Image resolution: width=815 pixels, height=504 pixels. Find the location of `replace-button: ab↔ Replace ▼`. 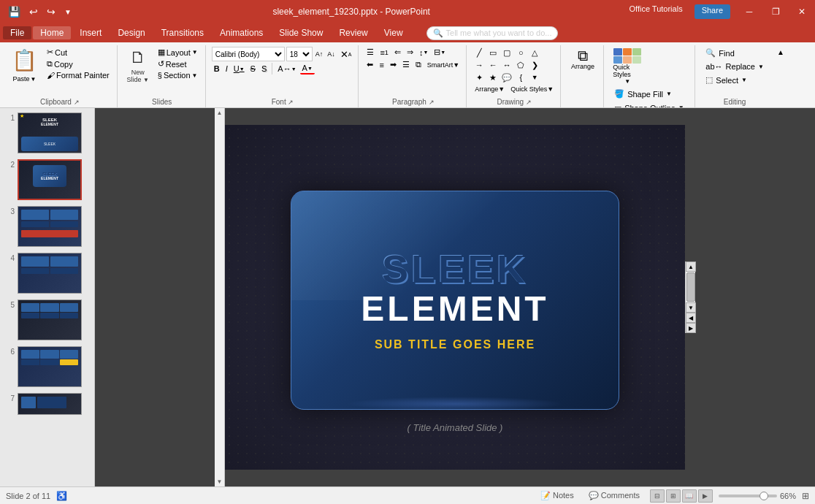

replace-button: ab↔ Replace ▼ is located at coordinates (735, 66).